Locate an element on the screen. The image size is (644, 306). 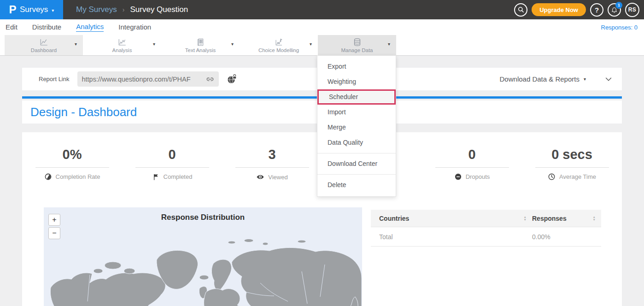
stat-label: Average Time is located at coordinates (578, 177).